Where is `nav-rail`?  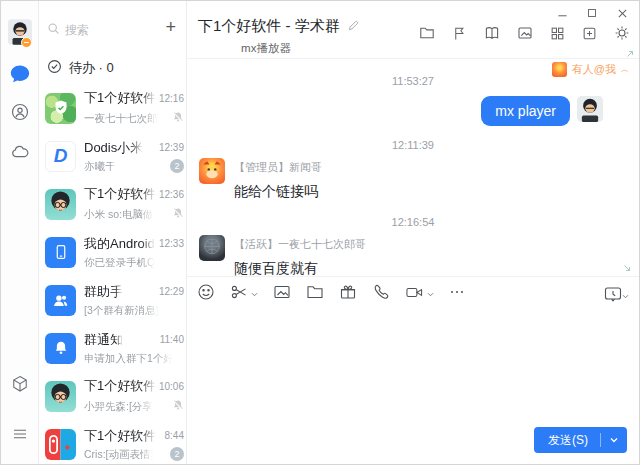 nav-rail is located at coordinates (20, 232).